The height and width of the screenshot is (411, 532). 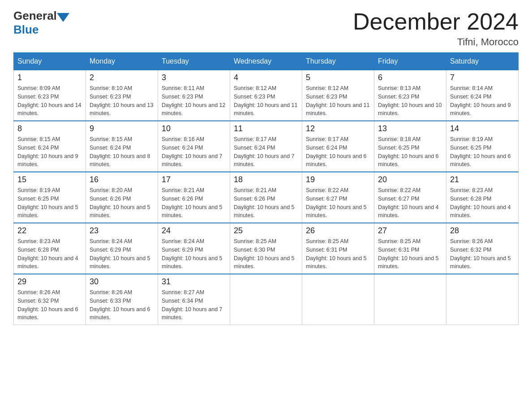 What do you see at coordinates (339, 197) in the screenshot?
I see `calendar-cell: 19 Sunrise: 8:22 AM Sunset: 6:27 PM Dayl…` at bounding box center [339, 197].